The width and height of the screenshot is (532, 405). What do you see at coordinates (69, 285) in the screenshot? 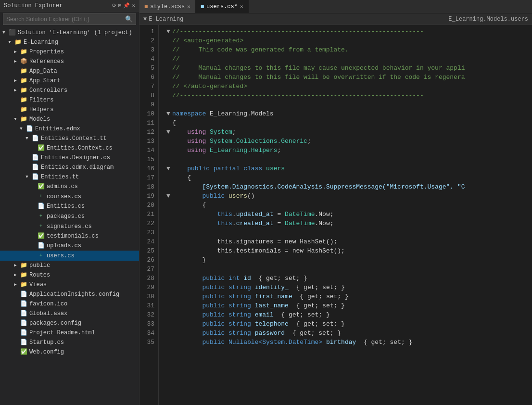
I see `tree-item-views: ▶📁Views` at bounding box center [69, 285].